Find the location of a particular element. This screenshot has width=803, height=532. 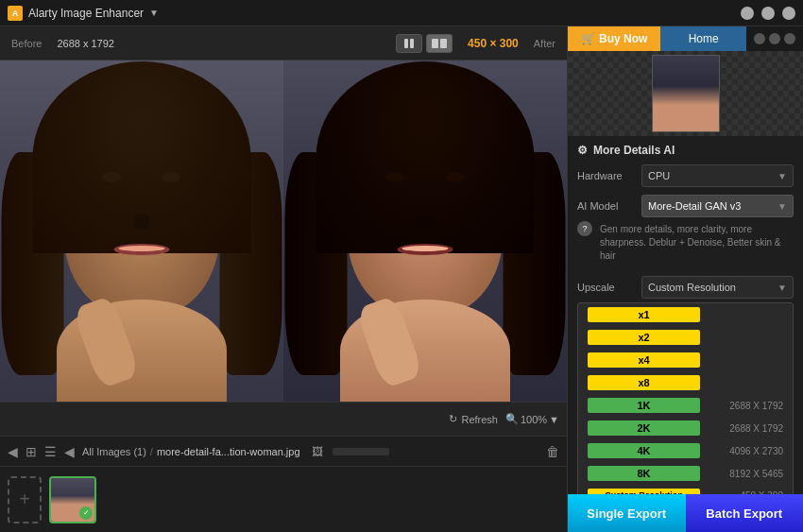

help-icon: ? is located at coordinates (585, 229).